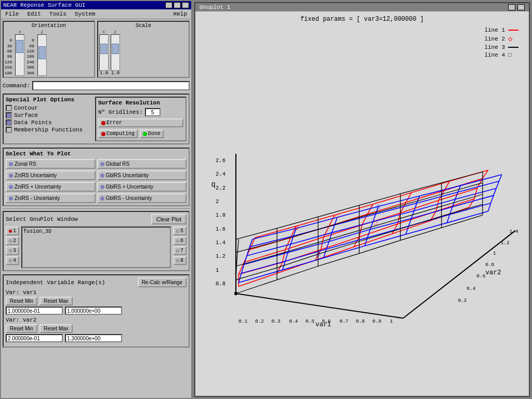 The width and height of the screenshot is (532, 399). Describe the element at coordinates (180, 250) in the screenshot. I see `window-7-button: 7` at that location.